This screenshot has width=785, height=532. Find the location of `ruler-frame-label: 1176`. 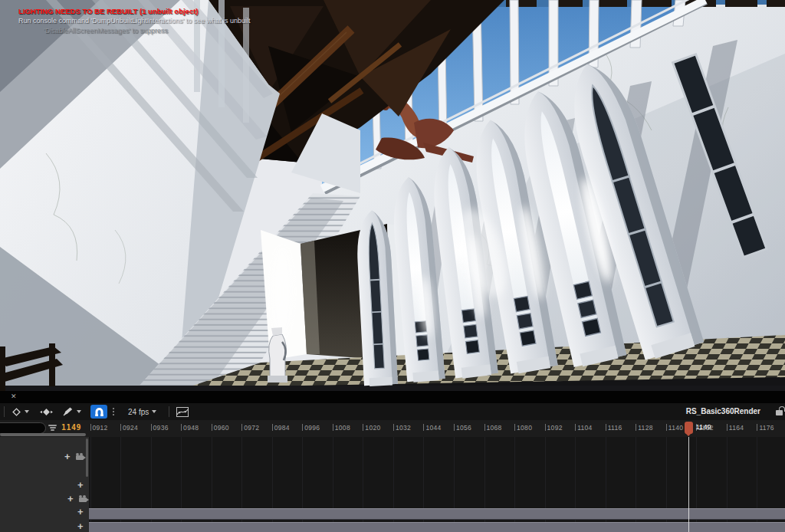

ruler-frame-label: 1176 is located at coordinates (767, 428).